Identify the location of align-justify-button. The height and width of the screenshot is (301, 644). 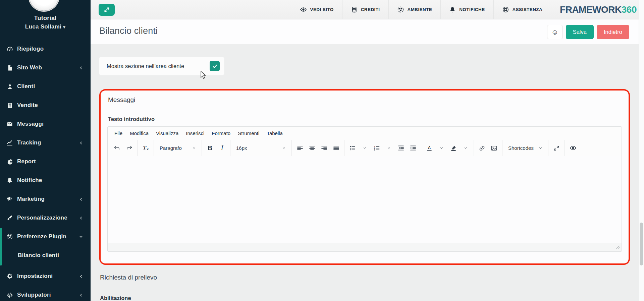
(336, 148).